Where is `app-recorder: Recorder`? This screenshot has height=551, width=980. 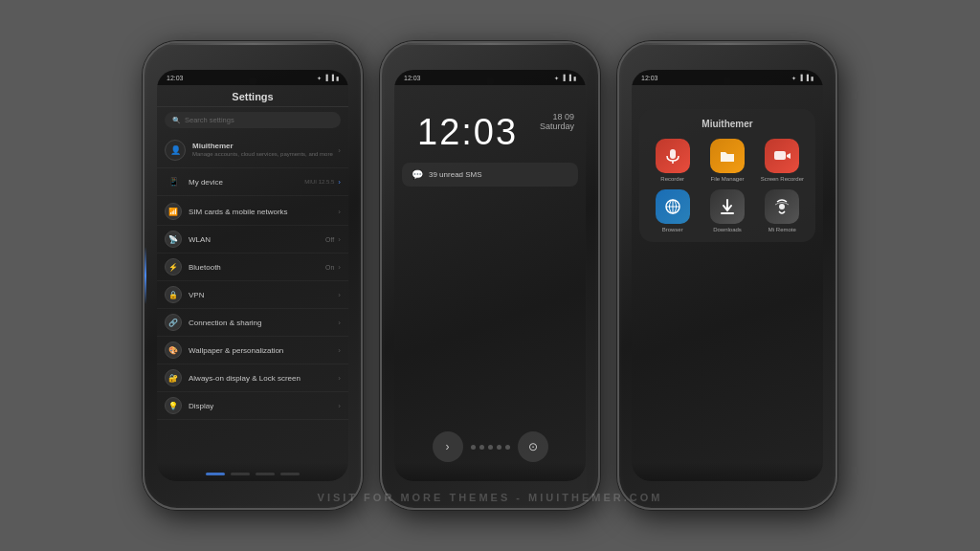
app-recorder: Recorder is located at coordinates (672, 161).